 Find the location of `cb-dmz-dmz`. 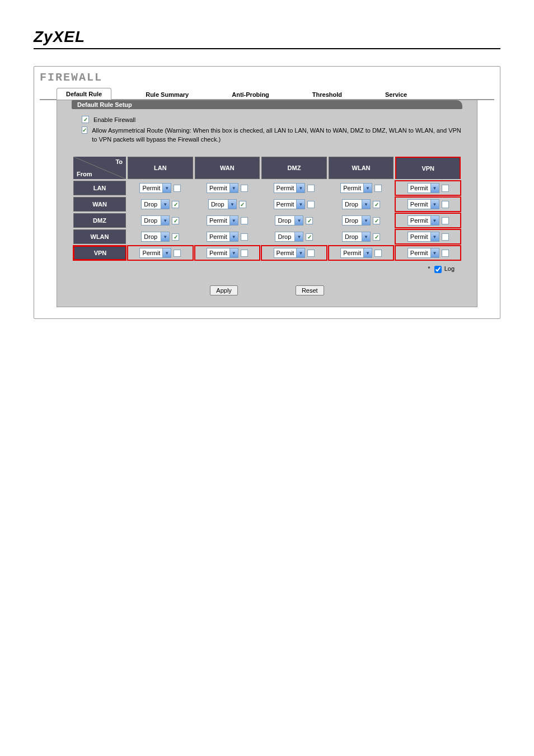

cb-dmz-dmz is located at coordinates (309, 220).